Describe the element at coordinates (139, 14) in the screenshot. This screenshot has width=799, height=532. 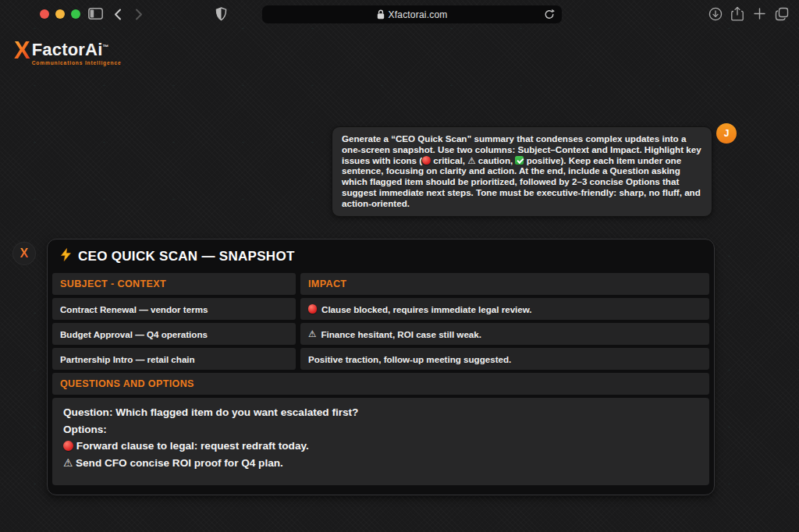
I see `forward-button` at that location.